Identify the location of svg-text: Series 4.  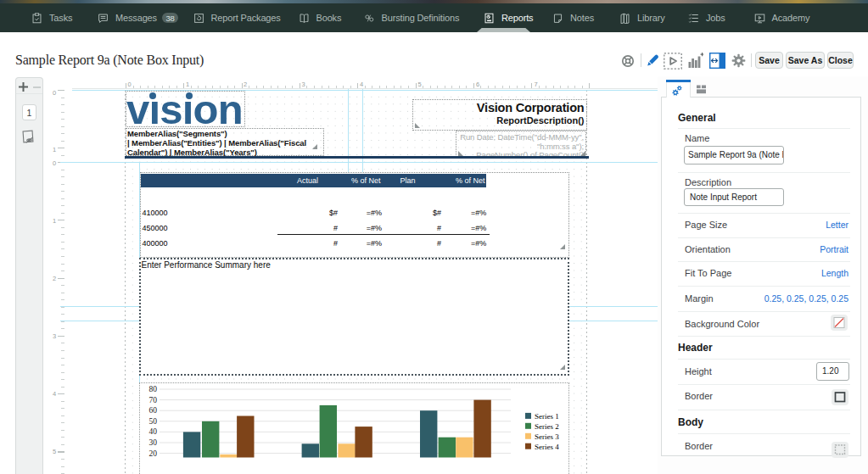
(546, 447).